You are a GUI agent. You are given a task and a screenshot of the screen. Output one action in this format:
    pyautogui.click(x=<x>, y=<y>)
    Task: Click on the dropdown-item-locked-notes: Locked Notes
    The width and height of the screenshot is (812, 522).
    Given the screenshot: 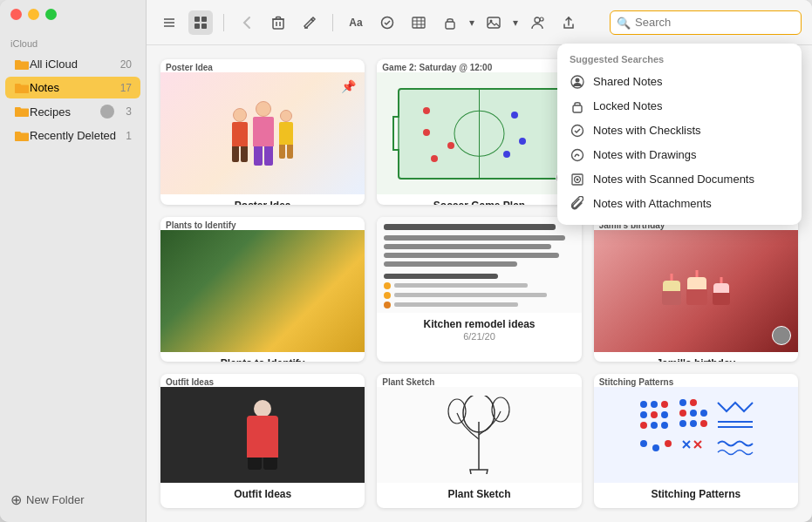 What is the action you would take?
    pyautogui.click(x=679, y=106)
    